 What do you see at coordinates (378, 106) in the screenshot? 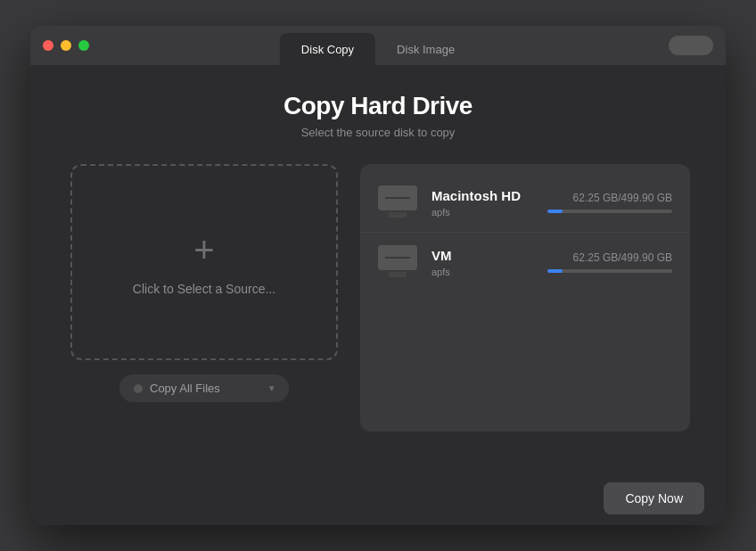
I see `page-title: Copy Hard Drive` at bounding box center [378, 106].